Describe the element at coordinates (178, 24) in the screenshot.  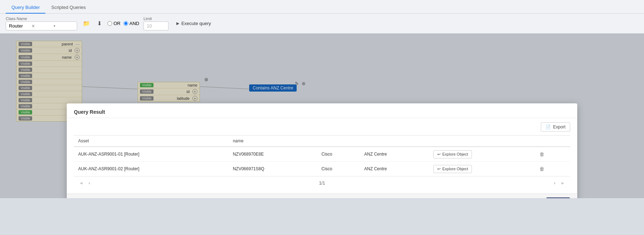
I see `play-icon: ▶` at that location.